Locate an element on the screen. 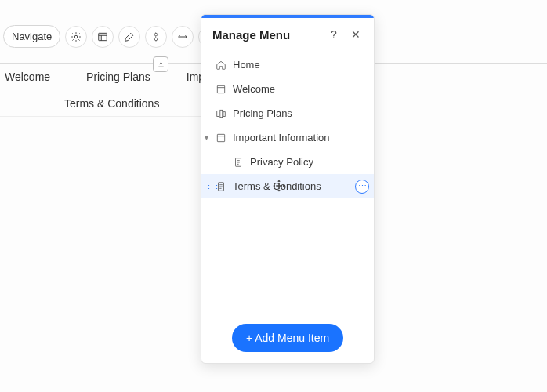  brush-icon is located at coordinates (129, 37).